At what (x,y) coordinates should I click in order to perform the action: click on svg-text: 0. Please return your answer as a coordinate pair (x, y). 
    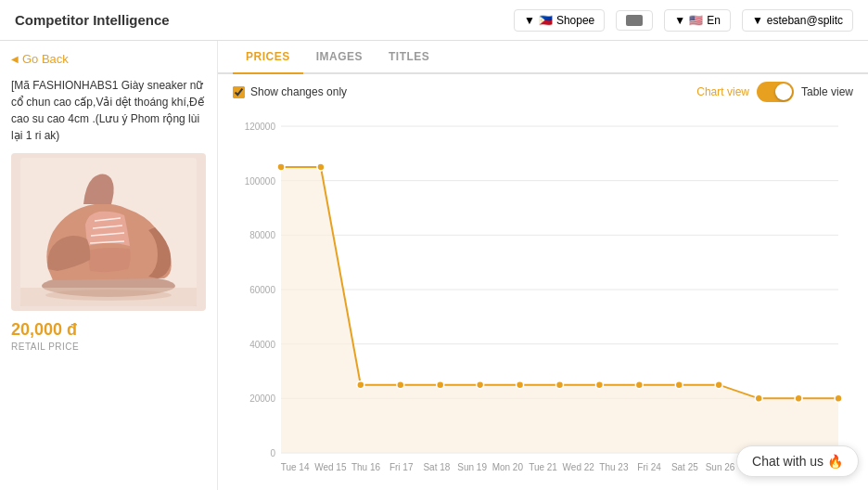
    Looking at the image, I should click on (273, 453).